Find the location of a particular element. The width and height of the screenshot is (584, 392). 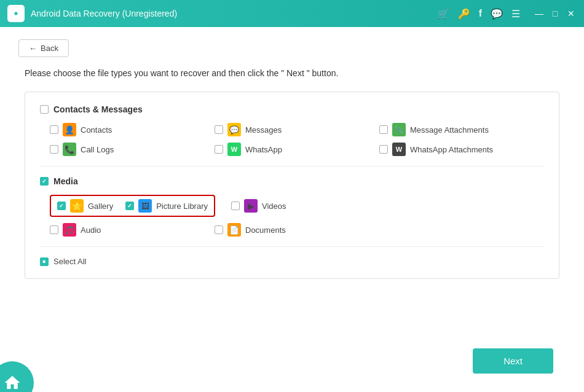

wa-attach-label: WhatsApp Attachments is located at coordinates (451, 150).